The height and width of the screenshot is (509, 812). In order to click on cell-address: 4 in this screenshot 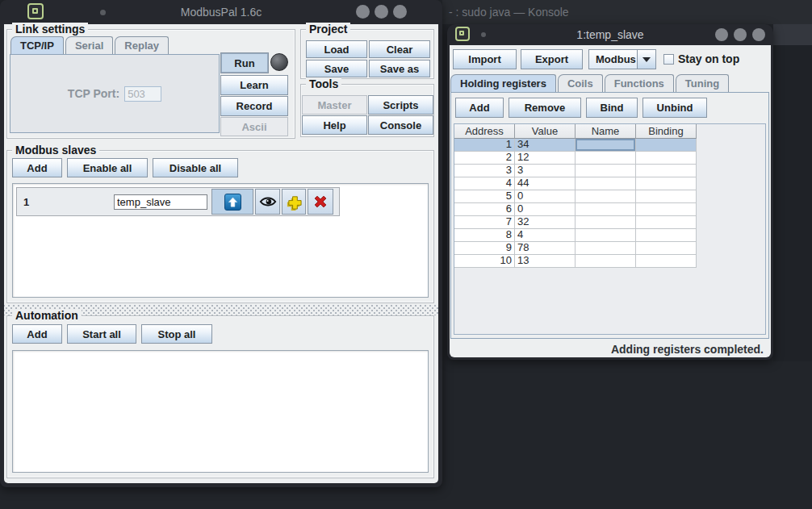, I will do `click(484, 184)`.